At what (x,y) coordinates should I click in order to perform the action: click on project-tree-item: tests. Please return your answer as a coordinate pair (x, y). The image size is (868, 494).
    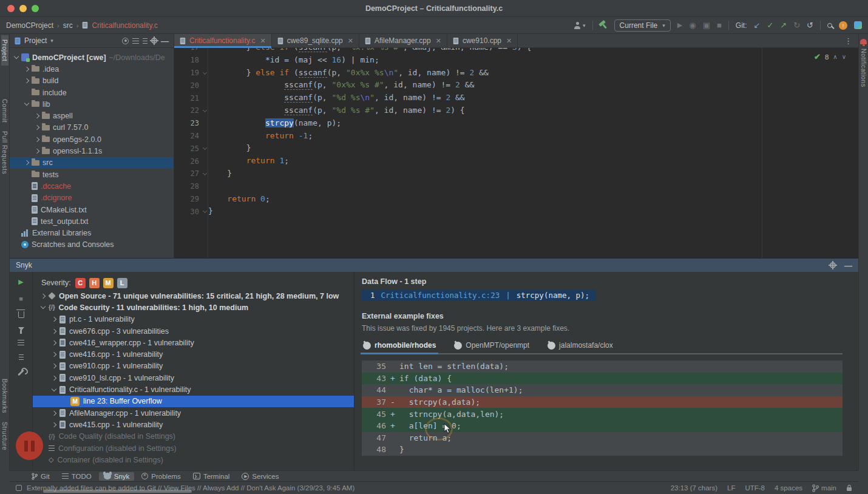
    Looking at the image, I should click on (92, 175).